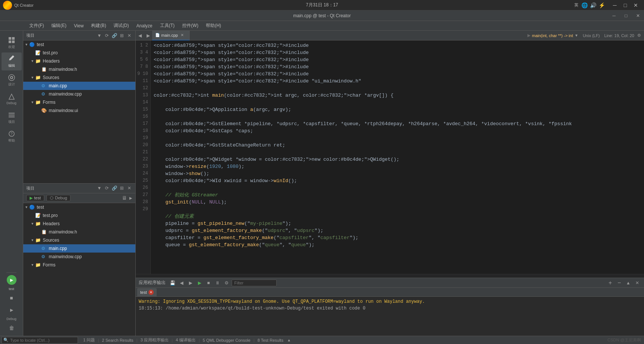  What do you see at coordinates (11, 289) in the screenshot?
I see `run-label: test` at bounding box center [11, 289].